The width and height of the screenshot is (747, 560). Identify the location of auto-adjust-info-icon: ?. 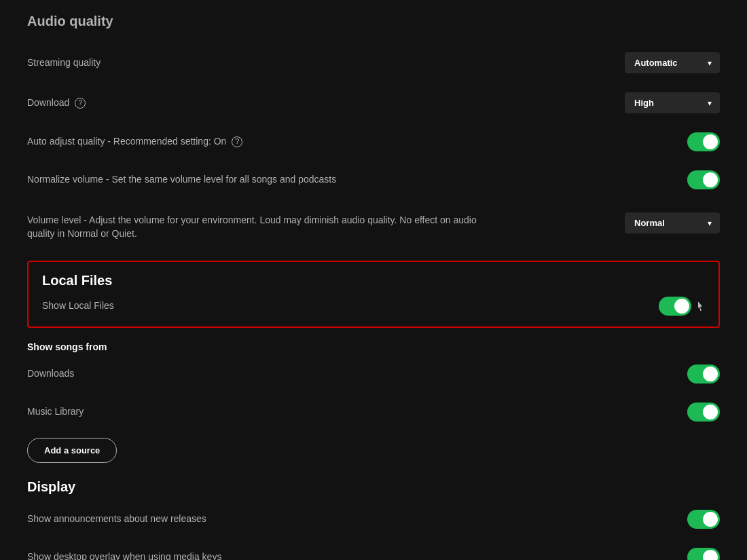
(237, 142).